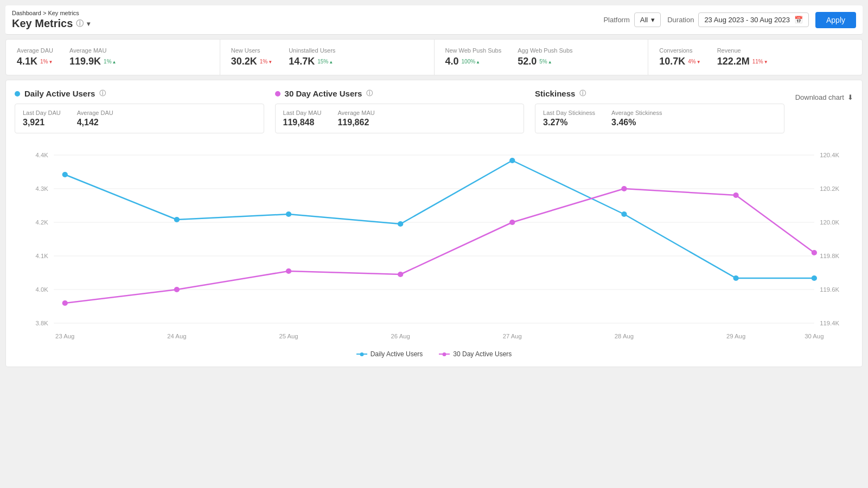 The height and width of the screenshot is (488, 868). What do you see at coordinates (303, 118) in the screenshot?
I see `mau-last-day: Last Day MAU 119,848` at bounding box center [303, 118].